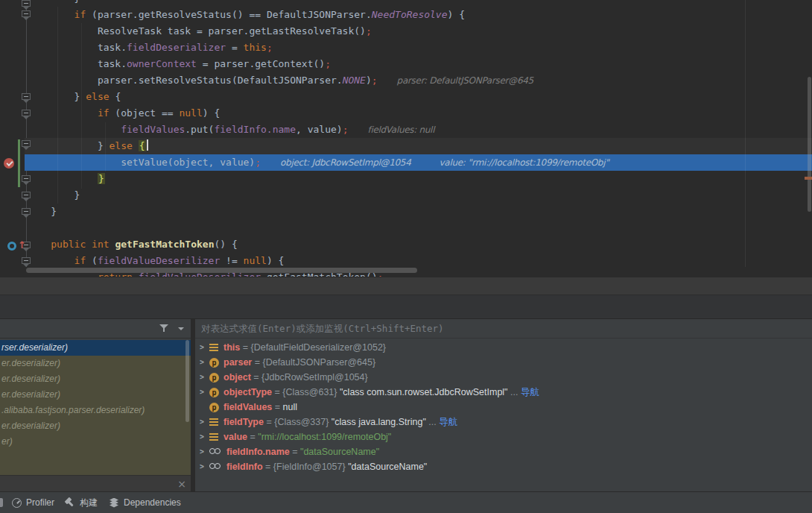 The image size is (812, 513). Describe the element at coordinates (419, 64) in the screenshot. I see `code-line: task.ownerContext = parser.getContext();` at that location.